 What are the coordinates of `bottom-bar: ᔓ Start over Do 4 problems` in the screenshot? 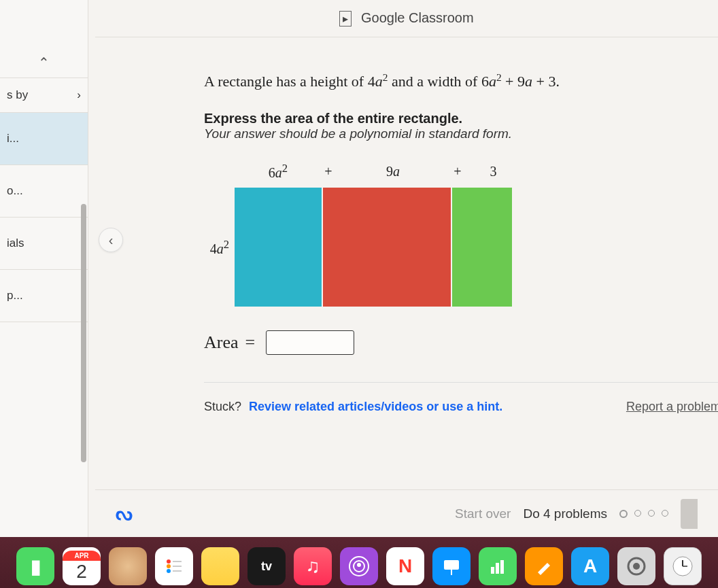 It's located at (407, 513).